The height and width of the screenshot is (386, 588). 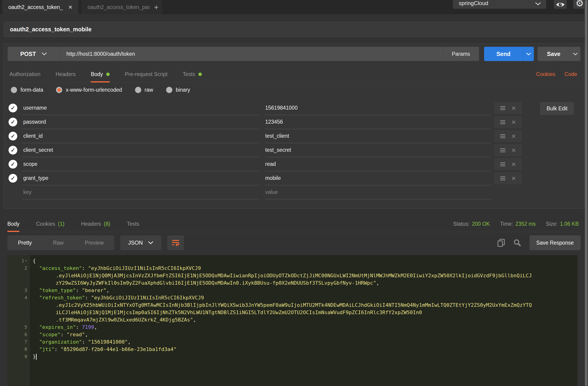 I want to click on send-options-button, so click(x=528, y=54).